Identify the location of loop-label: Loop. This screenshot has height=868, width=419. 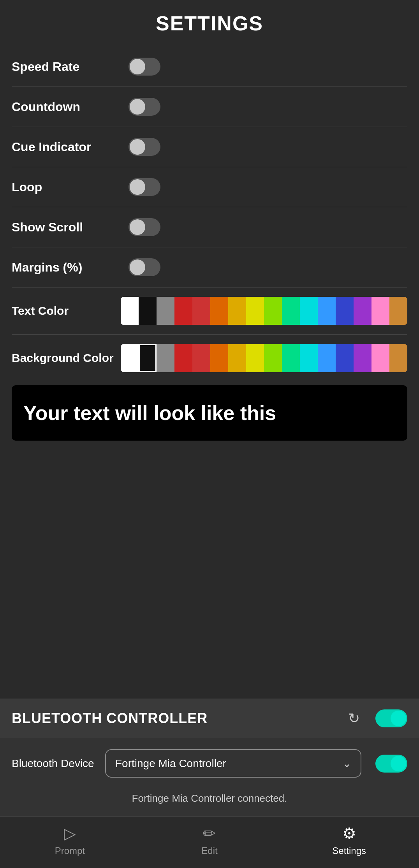
(66, 187).